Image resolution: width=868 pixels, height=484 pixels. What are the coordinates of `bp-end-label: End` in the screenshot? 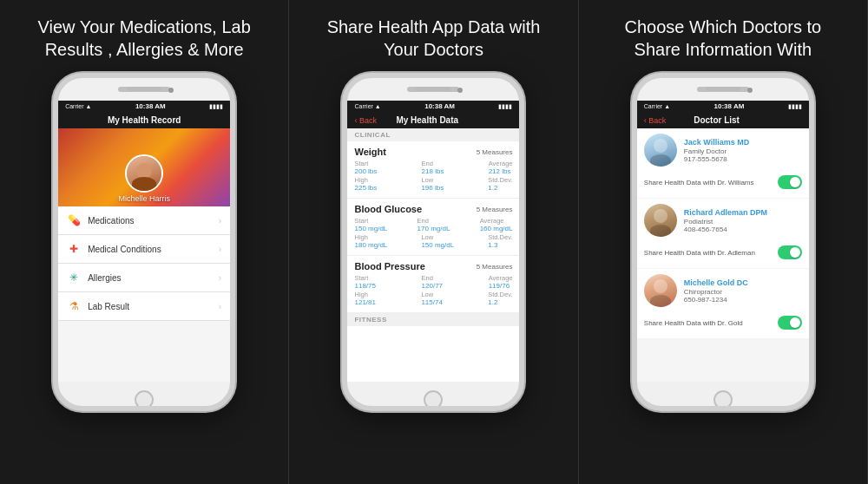 It's located at (432, 278).